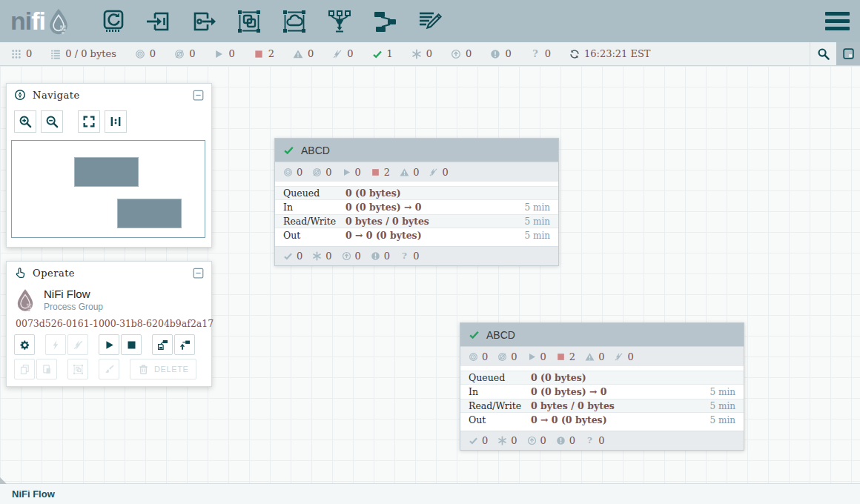 The width and height of the screenshot is (860, 504). Describe the element at coordinates (78, 369) in the screenshot. I see `group-button` at that location.